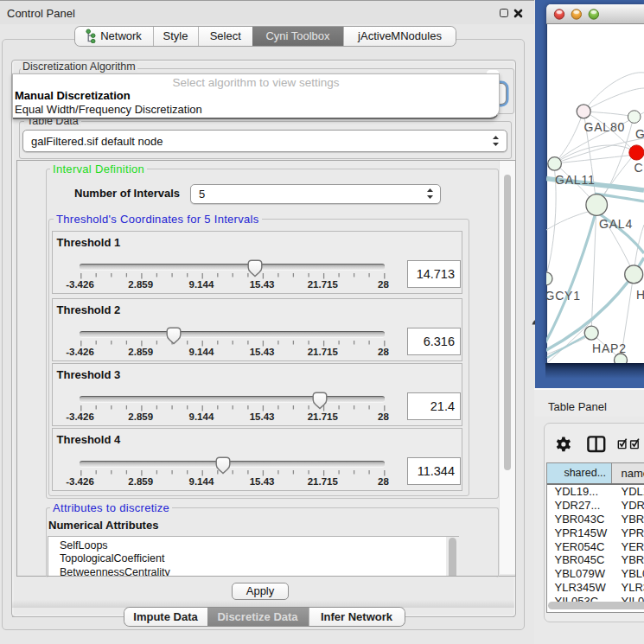 Image resolution: width=644 pixels, height=644 pixels. I want to click on svg-text: GAL4, so click(615, 224).